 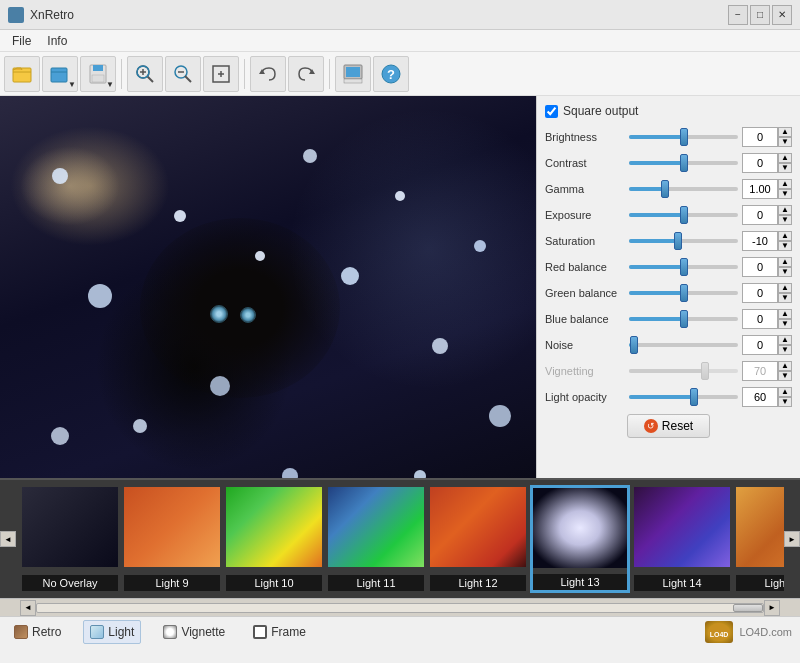 I want to click on spinner-green-balance: ▲▼, so click(x=785, y=293).